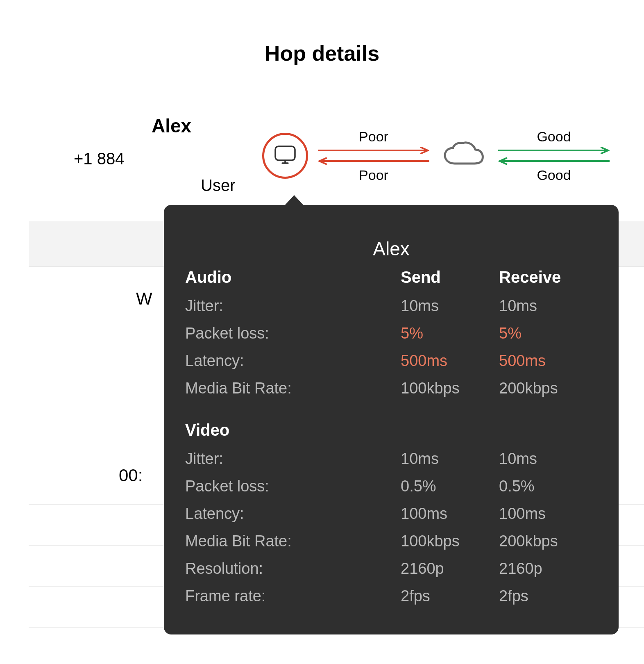  I want to click on tooltip-col-receive: Receive, so click(548, 279).